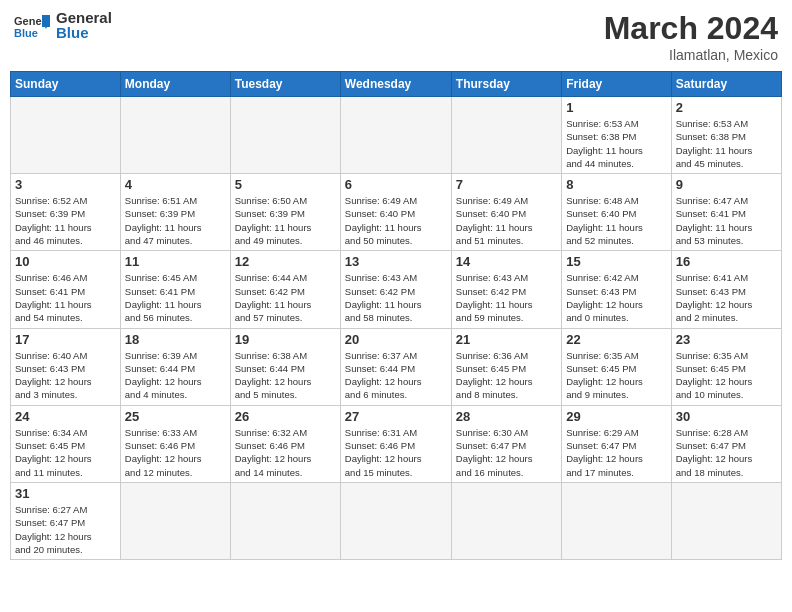 This screenshot has width=792, height=612. I want to click on calendar-day-cell: 26Sunrise: 6:32 AM Sunset: 6:46 PM Dayli…, so click(285, 444).